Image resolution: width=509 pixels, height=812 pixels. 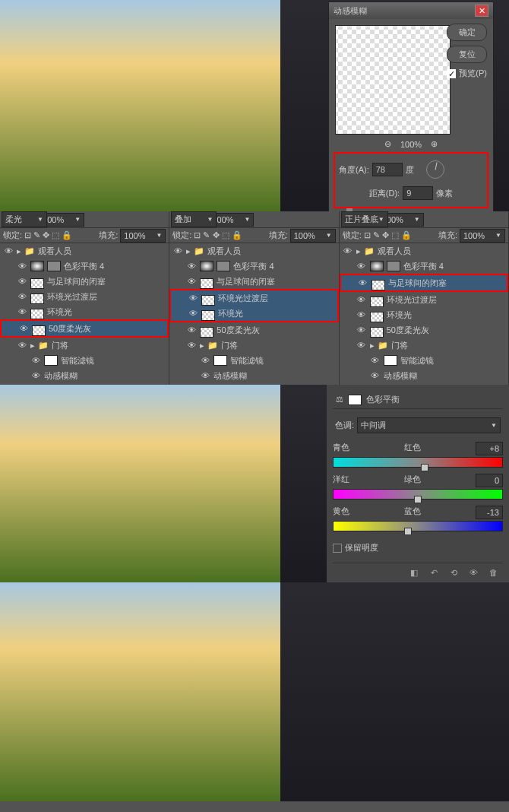 What do you see at coordinates (493, 574) in the screenshot?
I see `trash-icon: 🗑` at bounding box center [493, 574].